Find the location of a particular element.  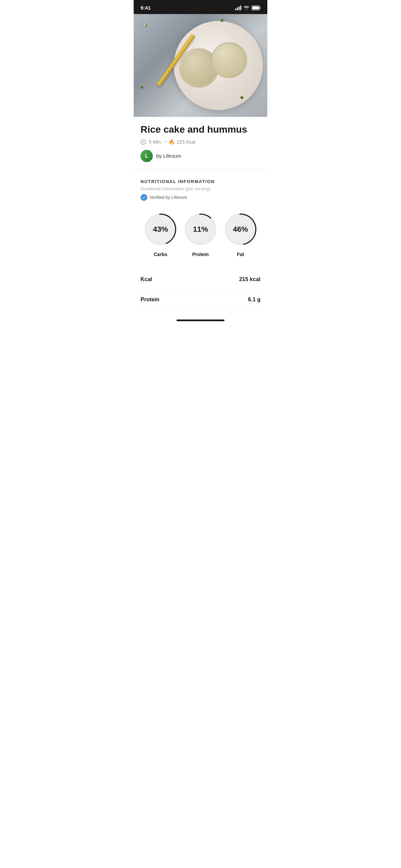

macro-circle-protein: 11% is located at coordinates (200, 229).